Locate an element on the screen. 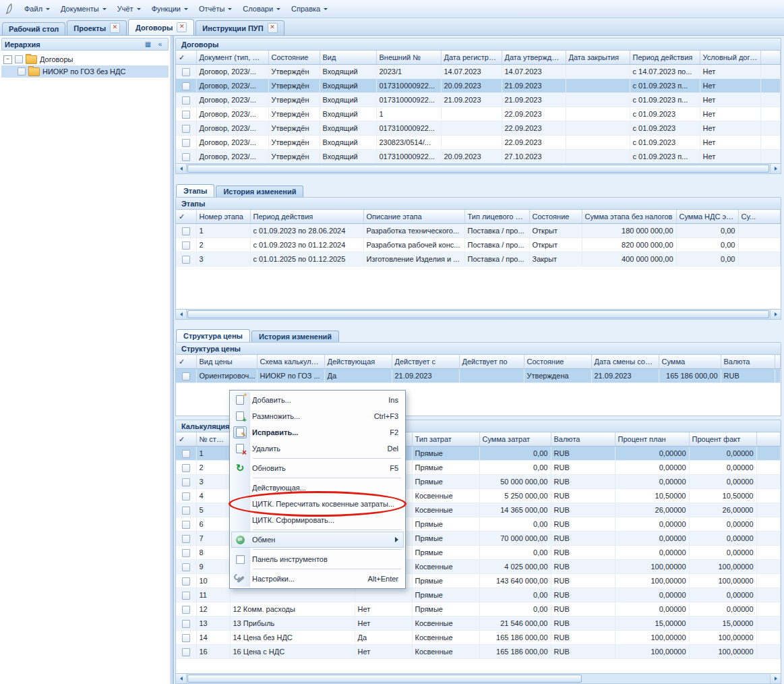  menubar-item-accounting: Учёт is located at coordinates (129, 9).